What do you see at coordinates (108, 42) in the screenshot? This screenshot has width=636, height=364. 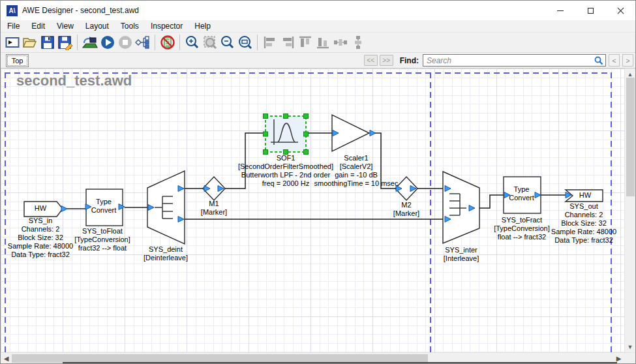 I see `play-icon` at bounding box center [108, 42].